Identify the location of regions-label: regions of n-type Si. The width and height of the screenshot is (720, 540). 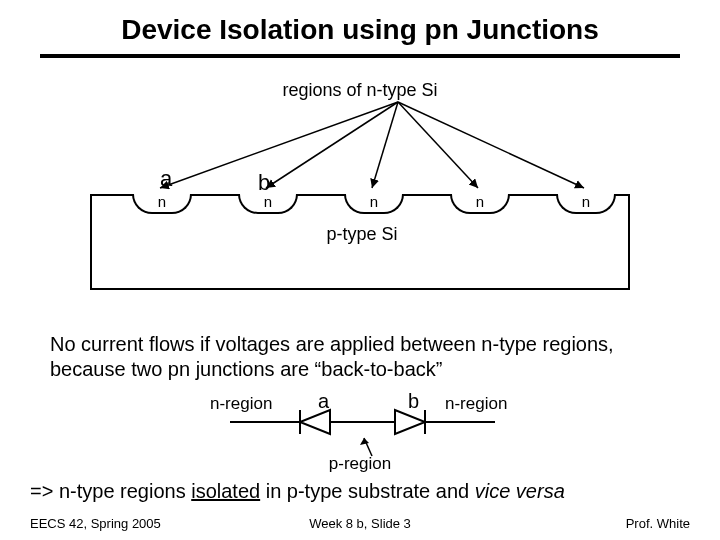
(360, 90).